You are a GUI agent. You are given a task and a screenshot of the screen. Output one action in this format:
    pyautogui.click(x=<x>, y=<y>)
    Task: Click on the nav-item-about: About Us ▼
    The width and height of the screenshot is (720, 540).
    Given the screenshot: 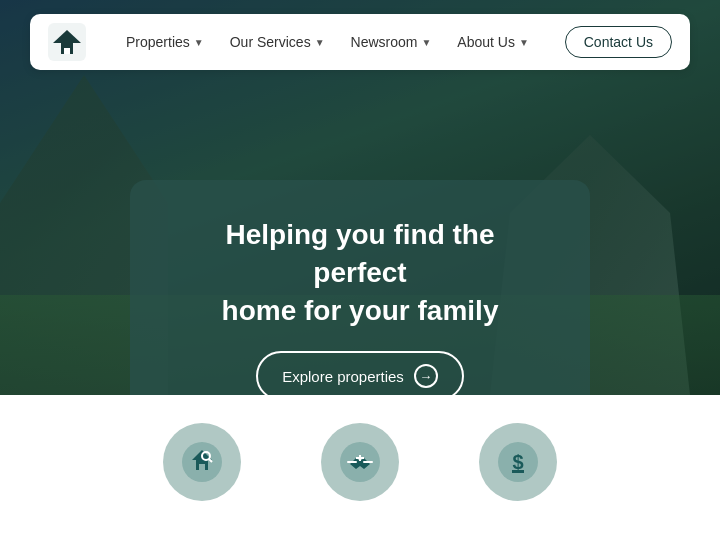 What is the action you would take?
    pyautogui.click(x=493, y=42)
    